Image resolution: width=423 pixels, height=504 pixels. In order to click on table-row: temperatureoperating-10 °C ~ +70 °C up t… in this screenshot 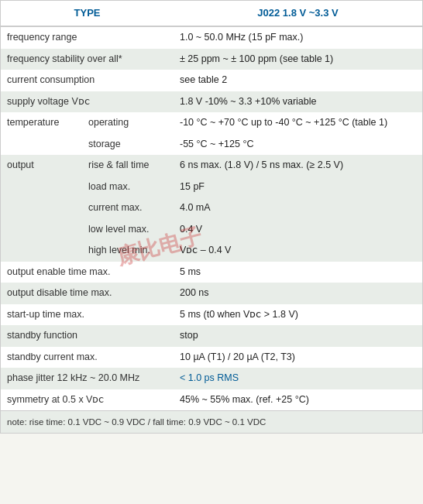, I will do `click(212, 123)`.